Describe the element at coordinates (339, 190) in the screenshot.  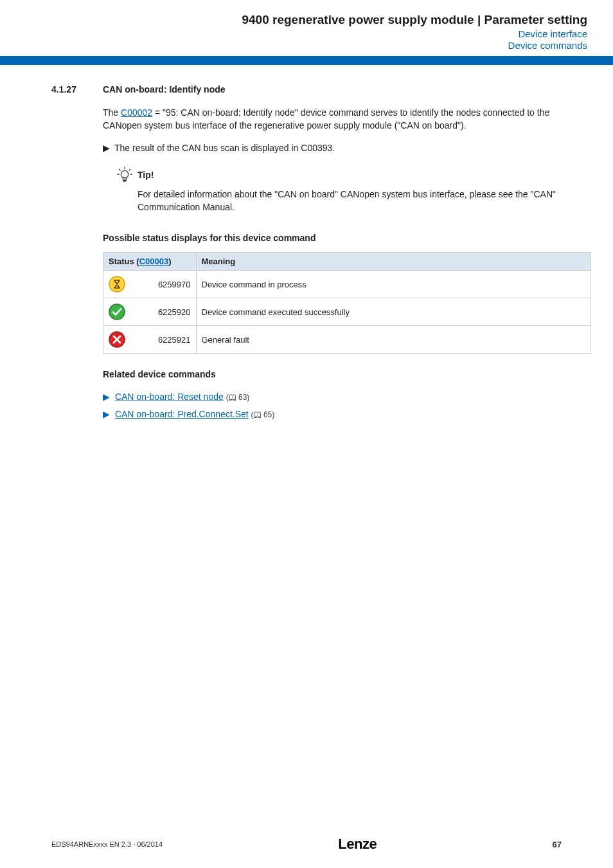
I see `tip-block: Tip! For detailed information about the …` at that location.